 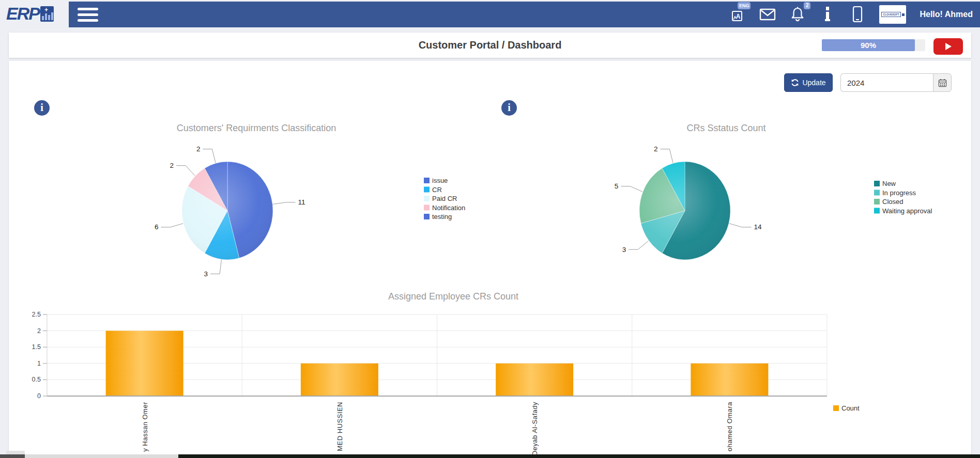 What do you see at coordinates (868, 45) in the screenshot?
I see `progress-fill: 90%` at bounding box center [868, 45].